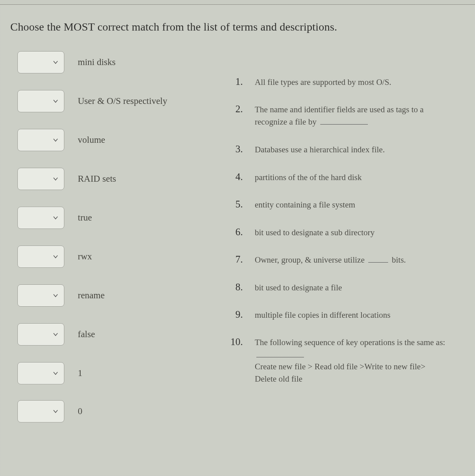 The width and height of the screenshot is (475, 476). Describe the element at coordinates (117, 179) in the screenshot. I see `term-row: RAID sets` at that location.